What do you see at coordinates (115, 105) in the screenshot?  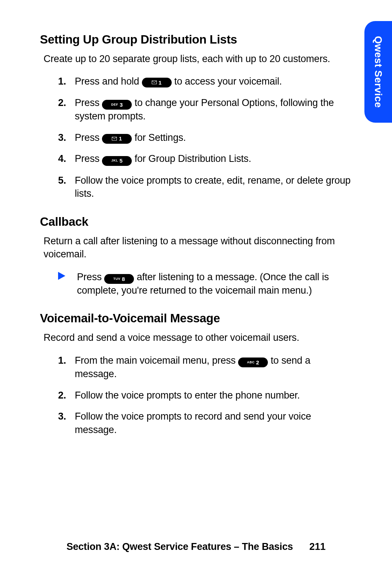 I see `key-letters: DEF` at bounding box center [115, 105].